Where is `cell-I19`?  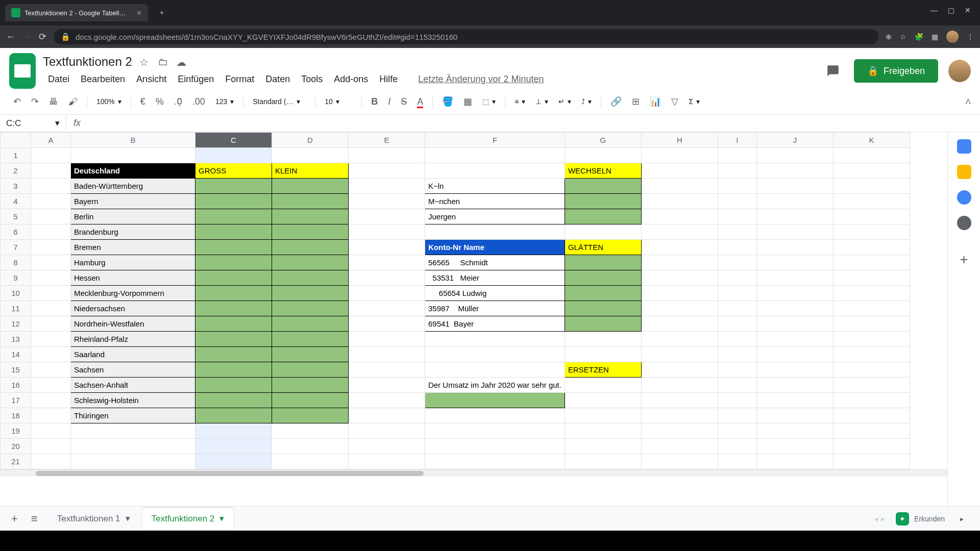 cell-I19 is located at coordinates (737, 431).